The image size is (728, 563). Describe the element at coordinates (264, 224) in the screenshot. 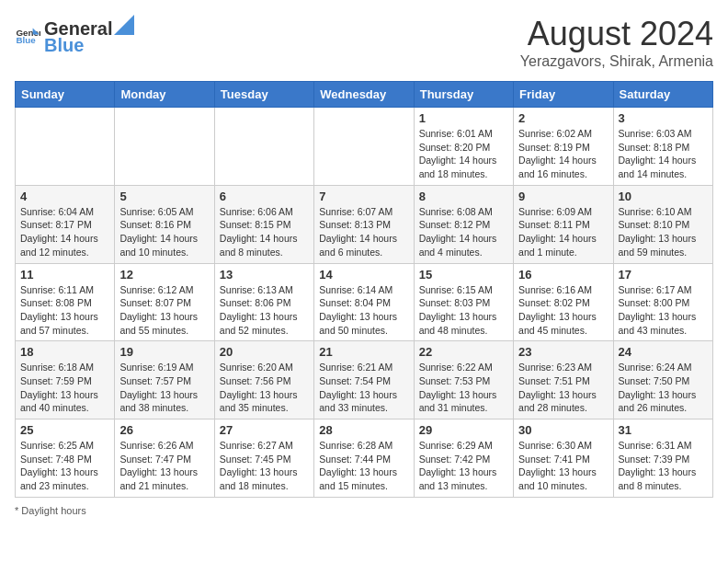

I see `calendar-cell: 6Sunrise: 6:06 AM Sunset: 8:15 PM Daylig…` at that location.